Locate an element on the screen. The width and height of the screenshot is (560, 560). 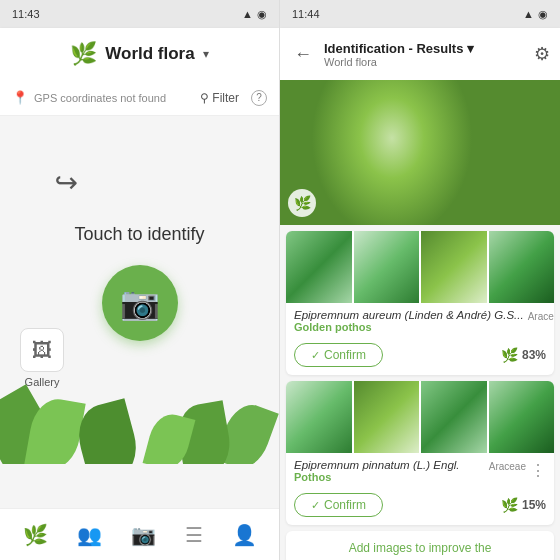
bottom-nav-left: 🌿 👥 📷 ☰ 👤 is located at coordinates (140, 534).